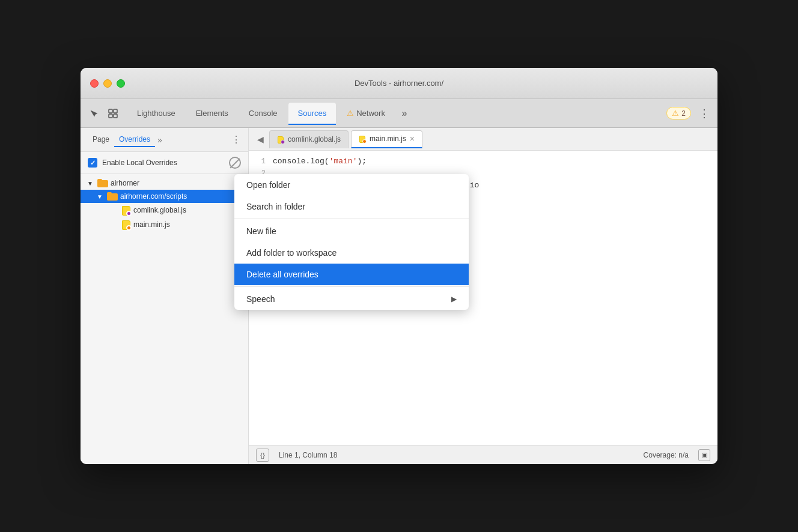  Describe the element at coordinates (135, 140) in the screenshot. I see `tab-overrides: Overrides` at that location.